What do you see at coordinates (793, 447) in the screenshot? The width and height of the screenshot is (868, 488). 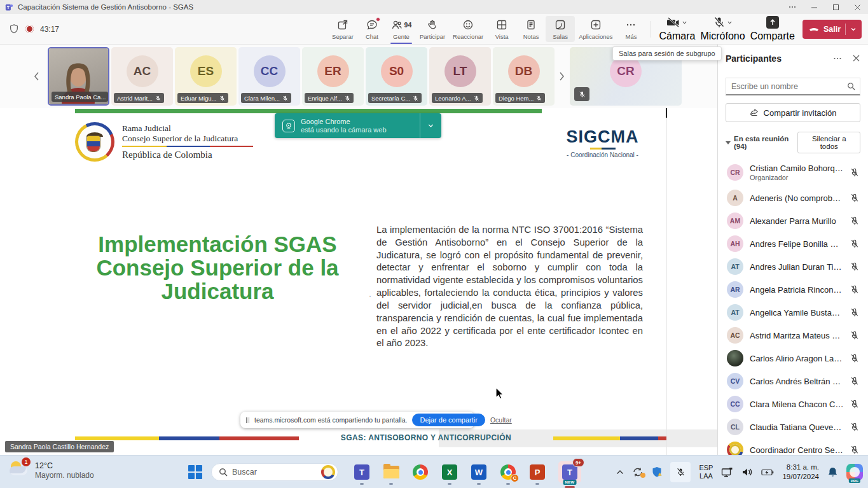 I see `participant-row: Coordinador Centro Servicios ...` at bounding box center [793, 447].